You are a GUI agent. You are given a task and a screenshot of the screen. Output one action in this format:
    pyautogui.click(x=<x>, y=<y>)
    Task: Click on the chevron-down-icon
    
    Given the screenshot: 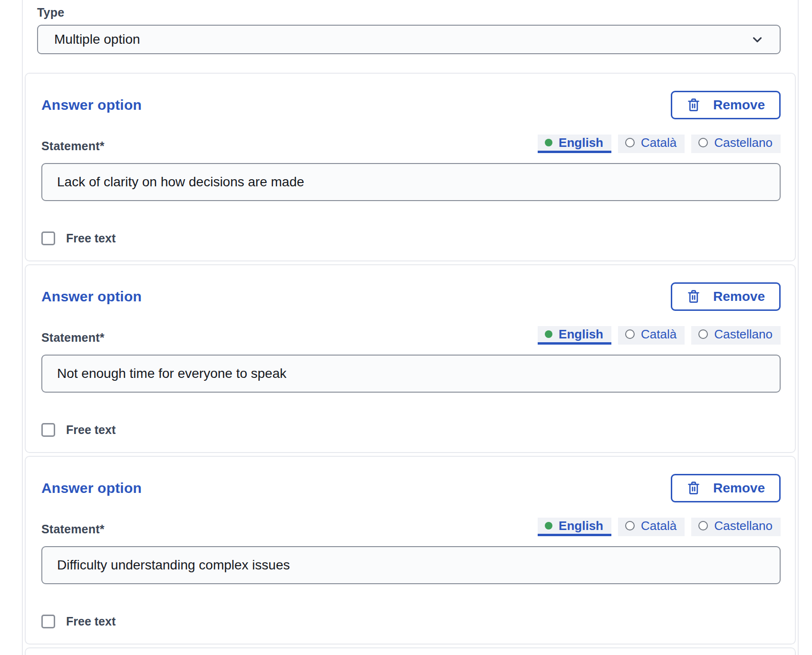 What is the action you would take?
    pyautogui.click(x=757, y=39)
    